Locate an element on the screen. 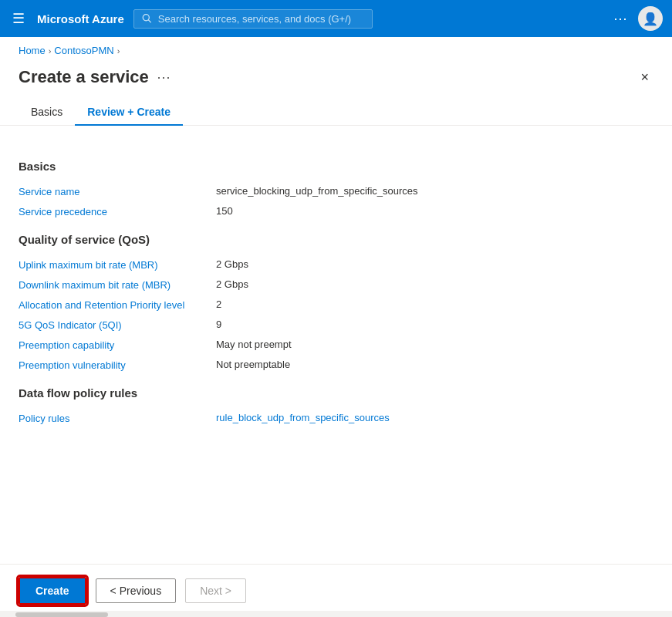 This screenshot has width=672, height=617. horizontal-scrollbar is located at coordinates (336, 614).